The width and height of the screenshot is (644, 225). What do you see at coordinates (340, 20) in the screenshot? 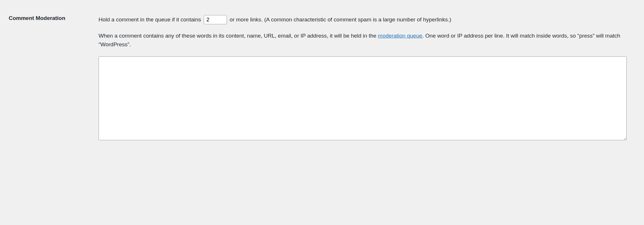
I see `link-count-text-after: or more links. (A common characteristic …` at bounding box center [340, 20].